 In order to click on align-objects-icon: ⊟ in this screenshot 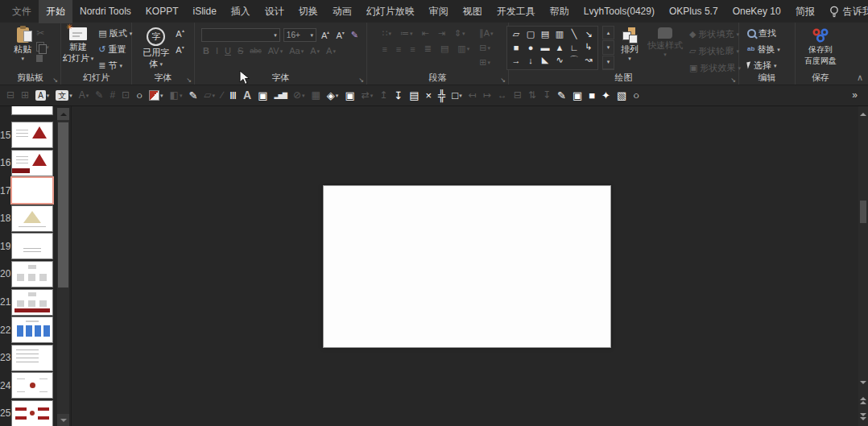, I will do `click(10, 95)`.